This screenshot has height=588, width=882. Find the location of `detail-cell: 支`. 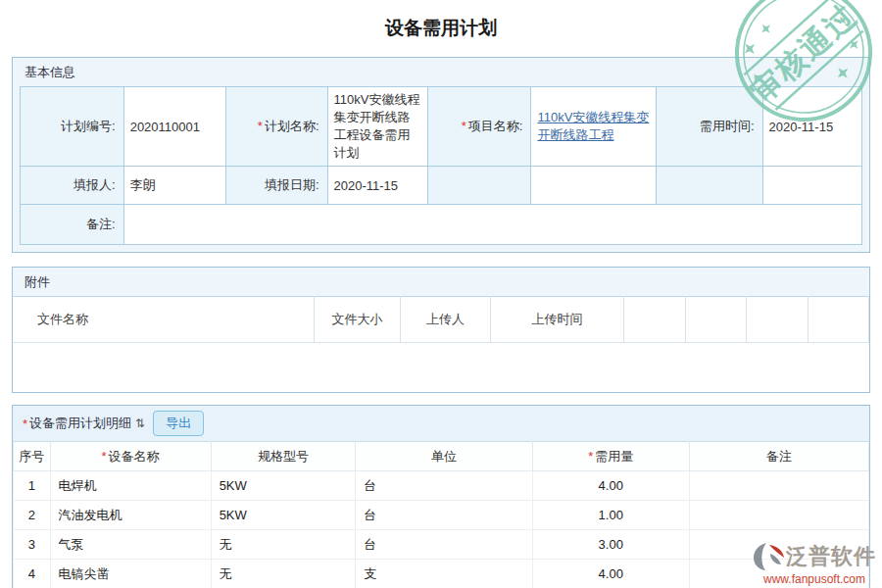

detail-cell: 支 is located at coordinates (445, 574).